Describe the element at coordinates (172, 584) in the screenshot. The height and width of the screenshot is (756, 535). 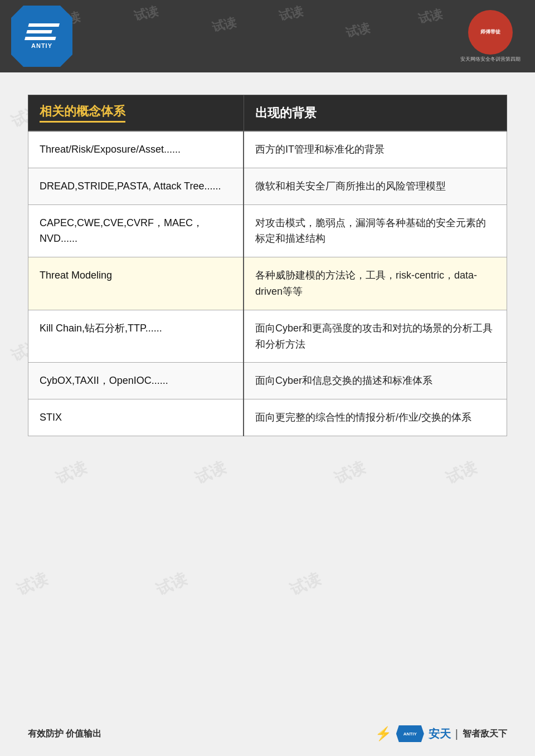
I see `bwm18: 试读` at that location.